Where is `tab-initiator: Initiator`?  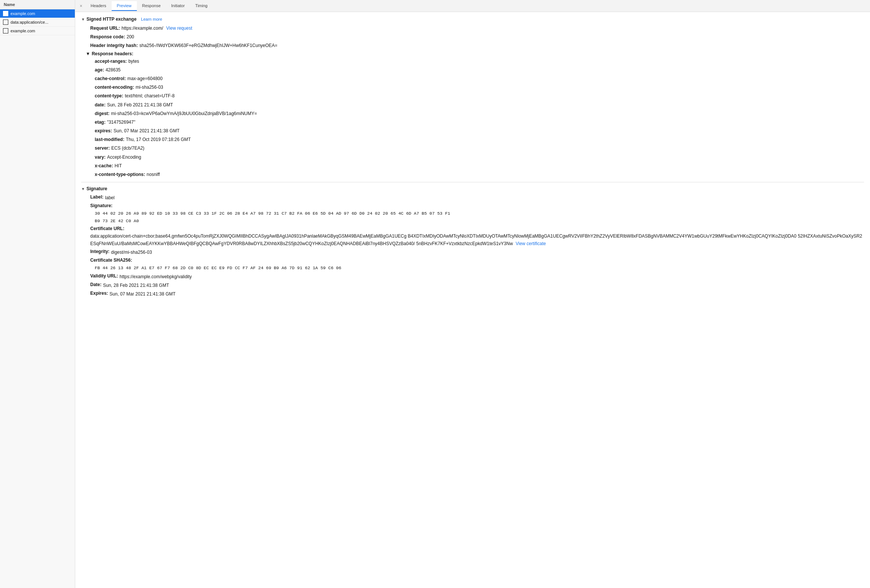 tab-initiator: Initiator is located at coordinates (178, 6).